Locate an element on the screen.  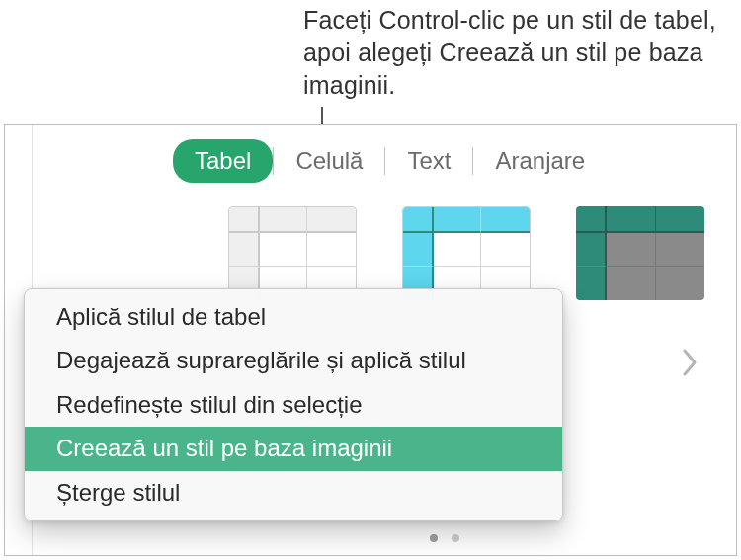
tab-text: Text is located at coordinates (429, 161).